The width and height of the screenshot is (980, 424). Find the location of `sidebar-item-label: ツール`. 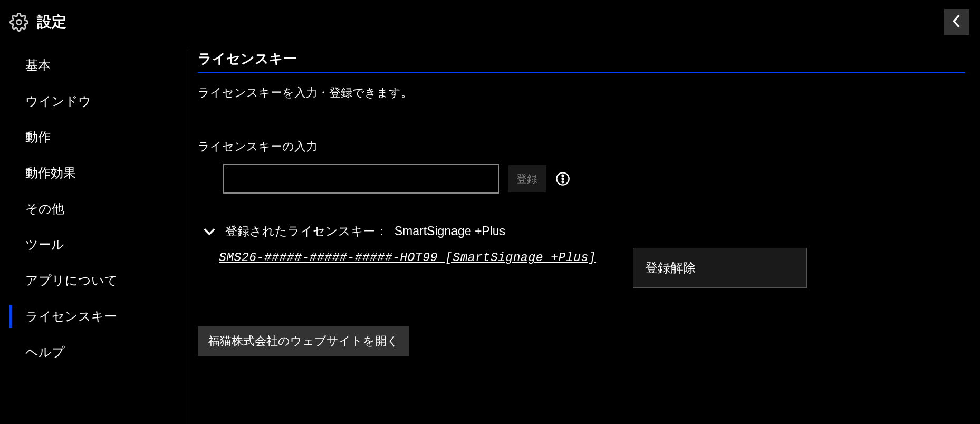

sidebar-item-label: ツール is located at coordinates (45, 245).